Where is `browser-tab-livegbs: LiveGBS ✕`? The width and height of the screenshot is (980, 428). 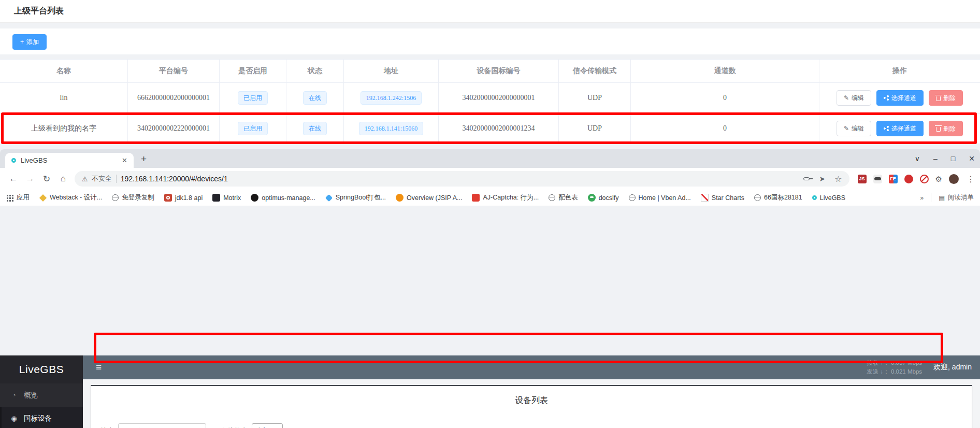 browser-tab-livegbs: LiveGBS ✕ is located at coordinates (69, 161).